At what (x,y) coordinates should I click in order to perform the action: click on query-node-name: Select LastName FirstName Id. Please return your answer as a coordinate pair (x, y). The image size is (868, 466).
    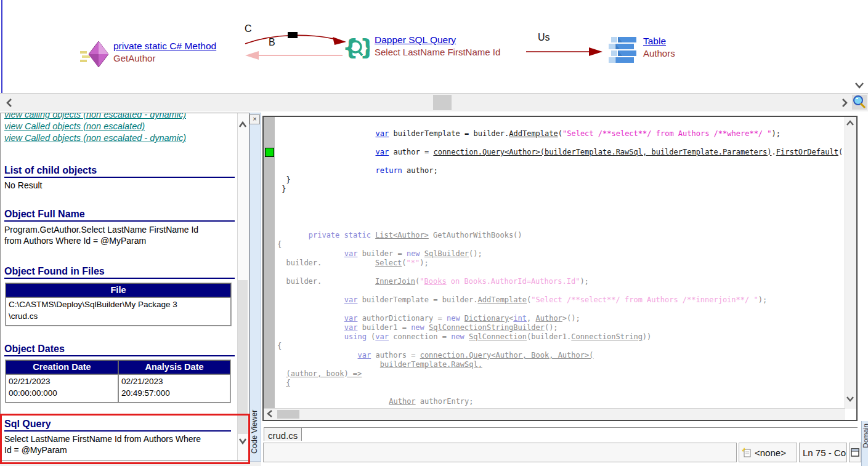
    Looking at the image, I should click on (437, 52).